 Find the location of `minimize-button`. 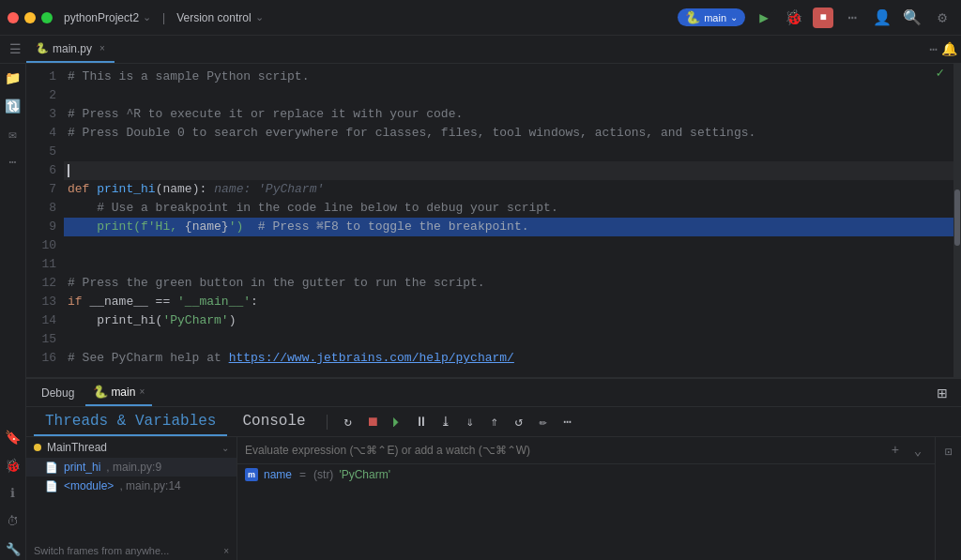

minimize-button is located at coordinates (30, 18).